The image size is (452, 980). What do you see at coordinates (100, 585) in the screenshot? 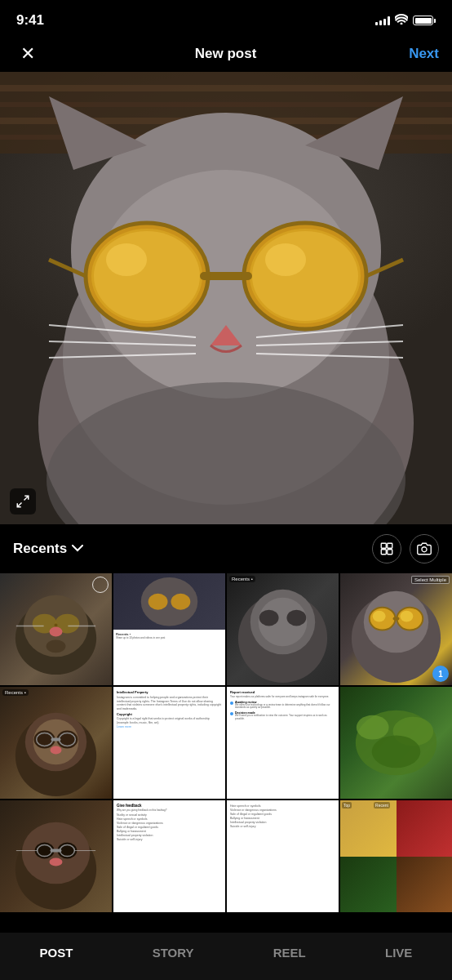
I see `select-circle` at bounding box center [100, 585].